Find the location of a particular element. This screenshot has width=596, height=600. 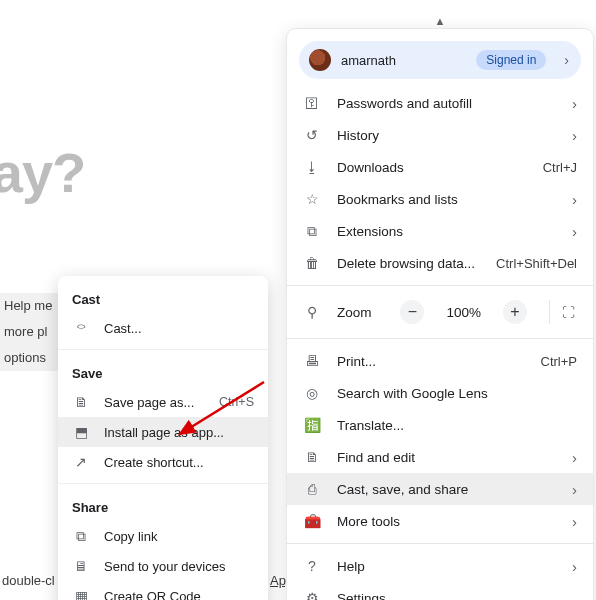

submenu-create-qr: ▦ Create QR Code is located at coordinates (163, 590).